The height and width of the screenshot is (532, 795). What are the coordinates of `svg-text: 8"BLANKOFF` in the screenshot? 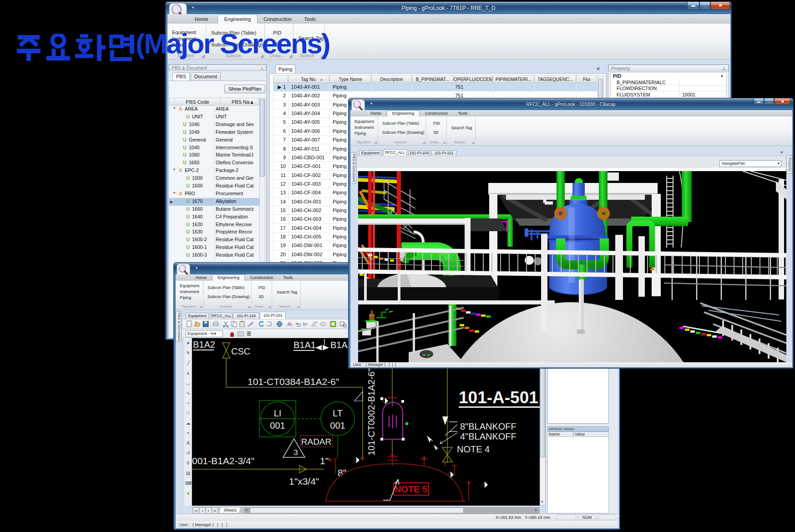 It's located at (488, 426).